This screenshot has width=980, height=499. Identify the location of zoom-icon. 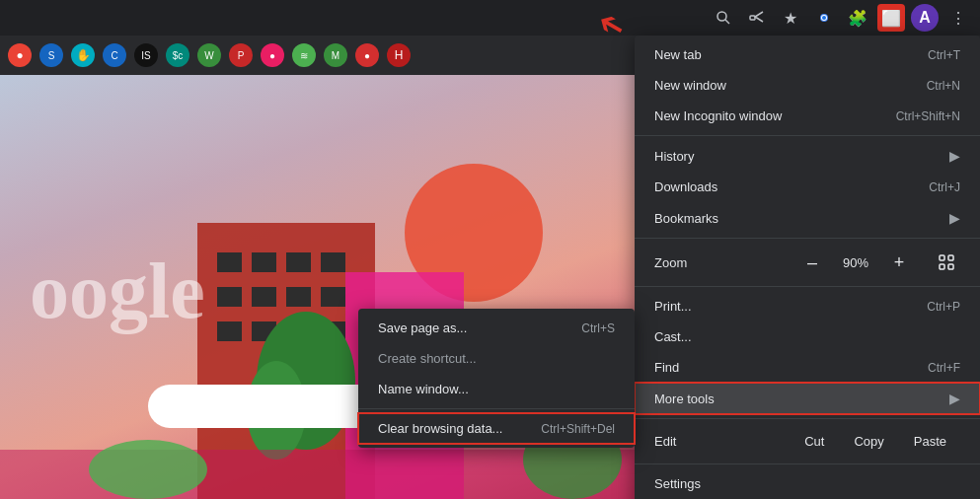
(723, 18).